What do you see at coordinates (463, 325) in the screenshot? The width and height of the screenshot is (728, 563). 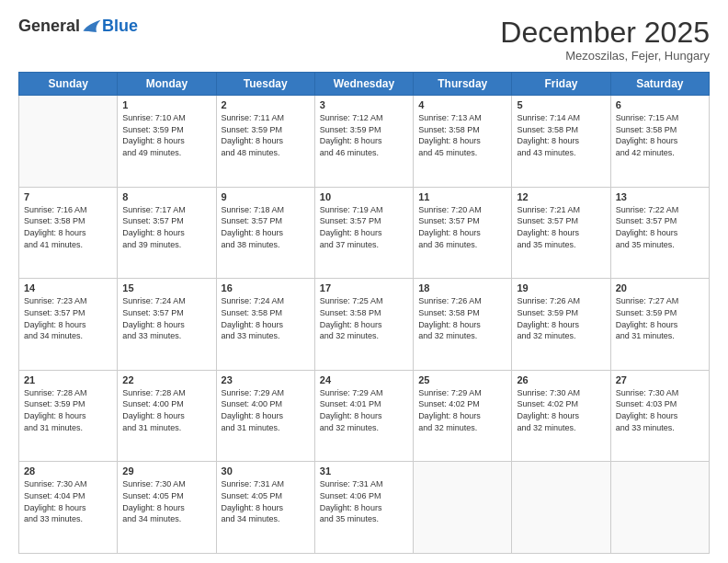 I see `table-row: 18Sunrise: 7:26 AM Sunset: 3:58 PM Dayli…` at bounding box center [463, 325].